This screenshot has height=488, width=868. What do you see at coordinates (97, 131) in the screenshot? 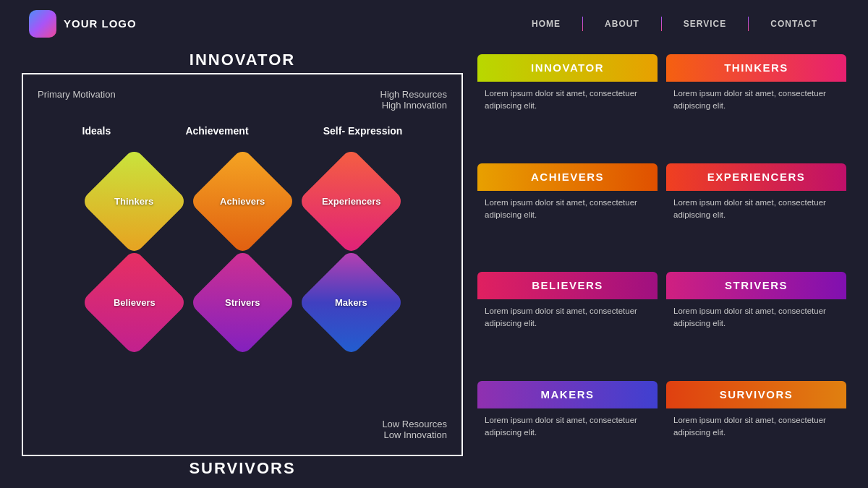
I see `col-label-ideals: Ideals` at bounding box center [97, 131].